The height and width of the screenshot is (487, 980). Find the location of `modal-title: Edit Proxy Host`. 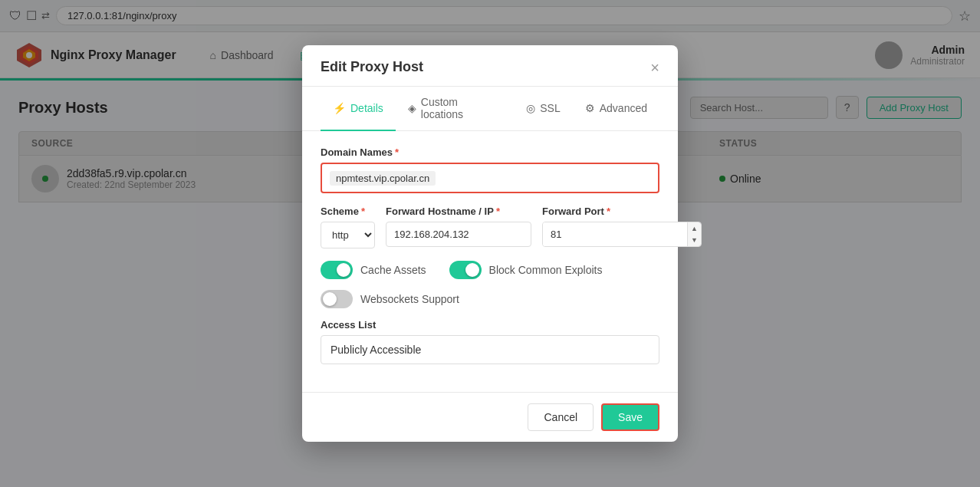

modal-title: Edit Proxy Host is located at coordinates (372, 67).